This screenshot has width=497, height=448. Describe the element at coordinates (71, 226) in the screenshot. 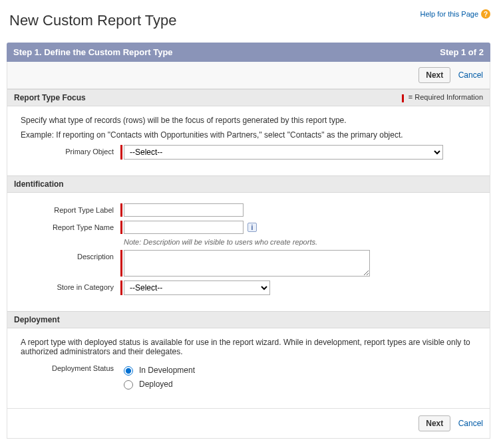

I see `report-type-name-label: Report Type Name` at that location.